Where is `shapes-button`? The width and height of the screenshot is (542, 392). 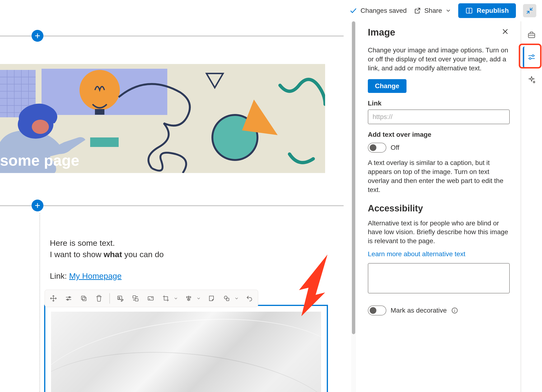
shapes-button is located at coordinates (227, 298).